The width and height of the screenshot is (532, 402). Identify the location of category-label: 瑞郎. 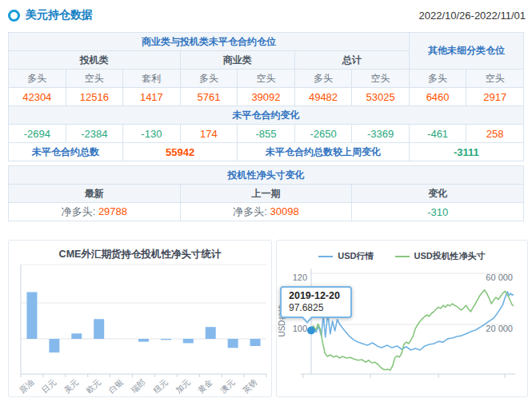
(138, 386).